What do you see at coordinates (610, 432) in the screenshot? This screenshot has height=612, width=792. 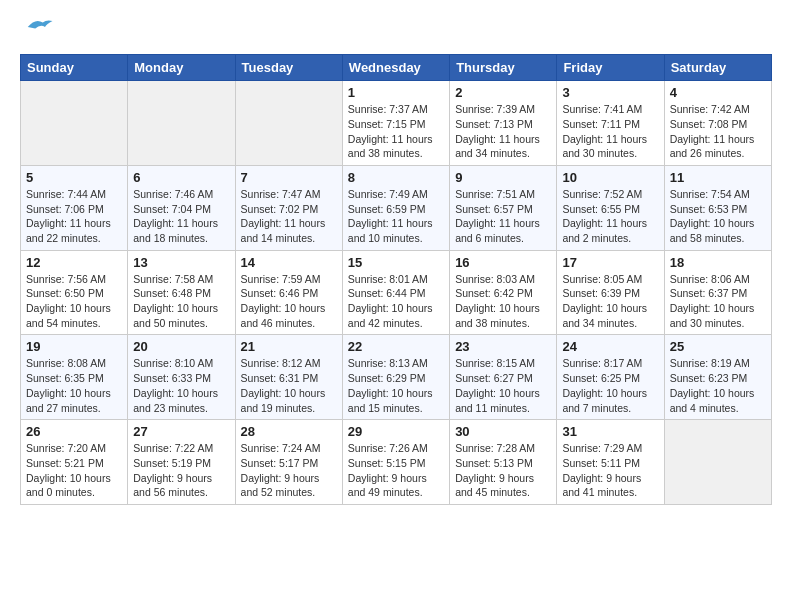 I see `day-number: 31` at bounding box center [610, 432].